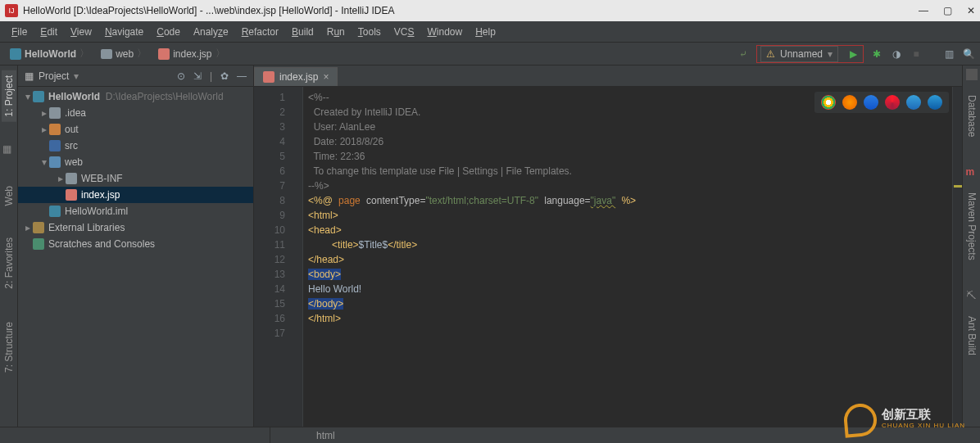 The width and height of the screenshot is (980, 443). Describe the element at coordinates (882, 102) in the screenshot. I see `browser-icons-panel` at that location.